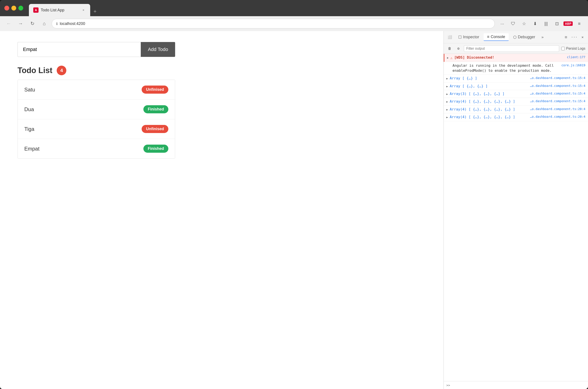 Image resolution: width=588 pixels, height=389 pixels. I want to click on download-button: ⬇, so click(535, 24).